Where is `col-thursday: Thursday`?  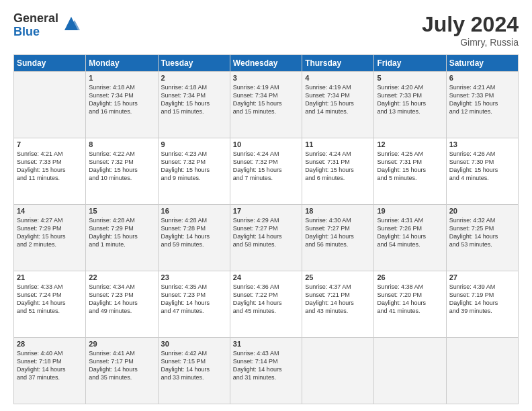 col-thursday: Thursday is located at coordinates (339, 63).